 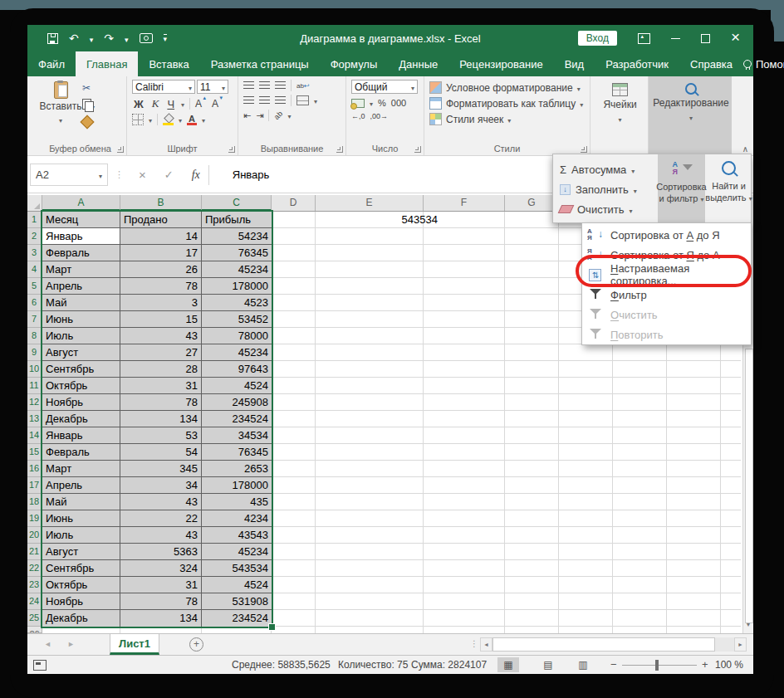 I want to click on decrease-decimal-button: ,00→, so click(x=380, y=116).